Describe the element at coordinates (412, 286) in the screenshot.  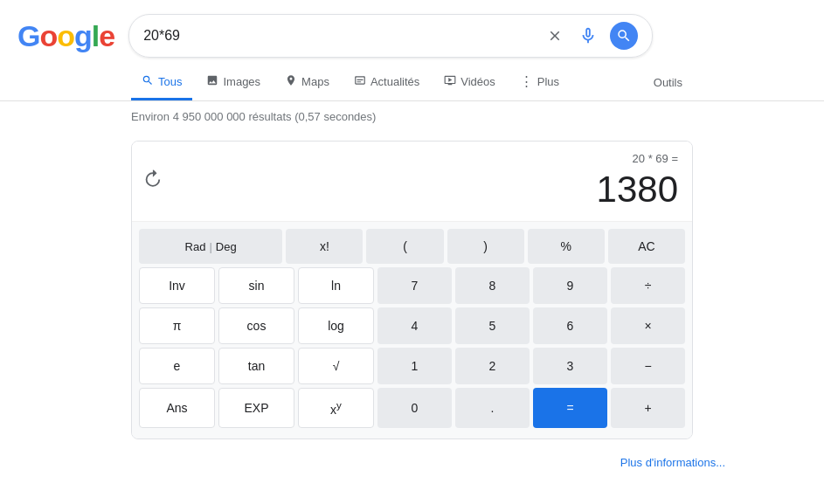
I see `calc-row-2: Inv sin ln 7 8 9 ÷` at that location.